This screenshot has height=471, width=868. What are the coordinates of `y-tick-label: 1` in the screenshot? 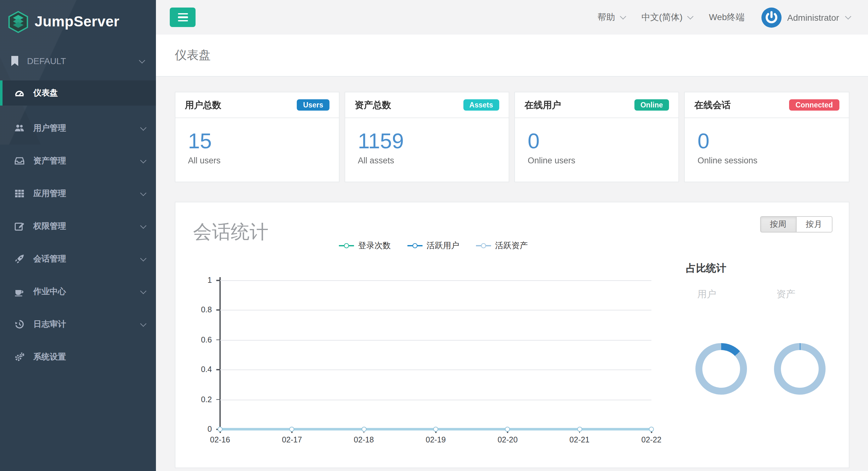 It's located at (210, 280).